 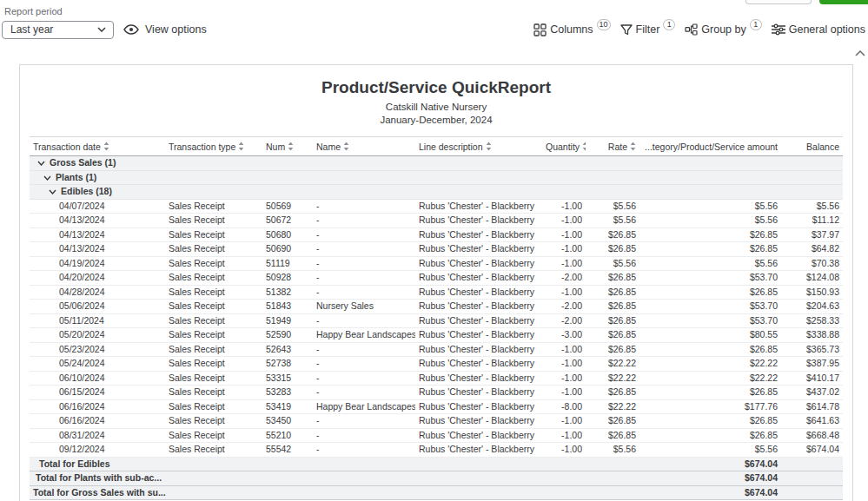 What do you see at coordinates (779, 2) in the screenshot?
I see `partial-button-secondary` at bounding box center [779, 2].